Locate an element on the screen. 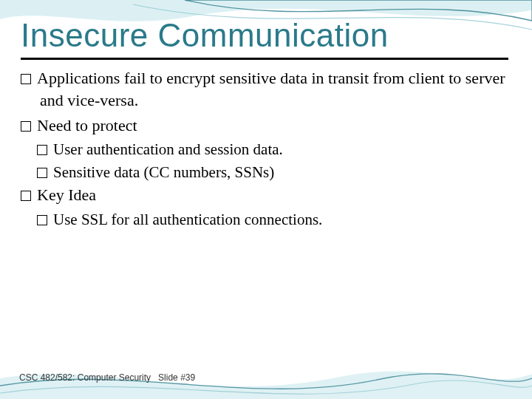 Image resolution: width=532 pixels, height=399 pixels. title-underline is located at coordinates (265, 59).